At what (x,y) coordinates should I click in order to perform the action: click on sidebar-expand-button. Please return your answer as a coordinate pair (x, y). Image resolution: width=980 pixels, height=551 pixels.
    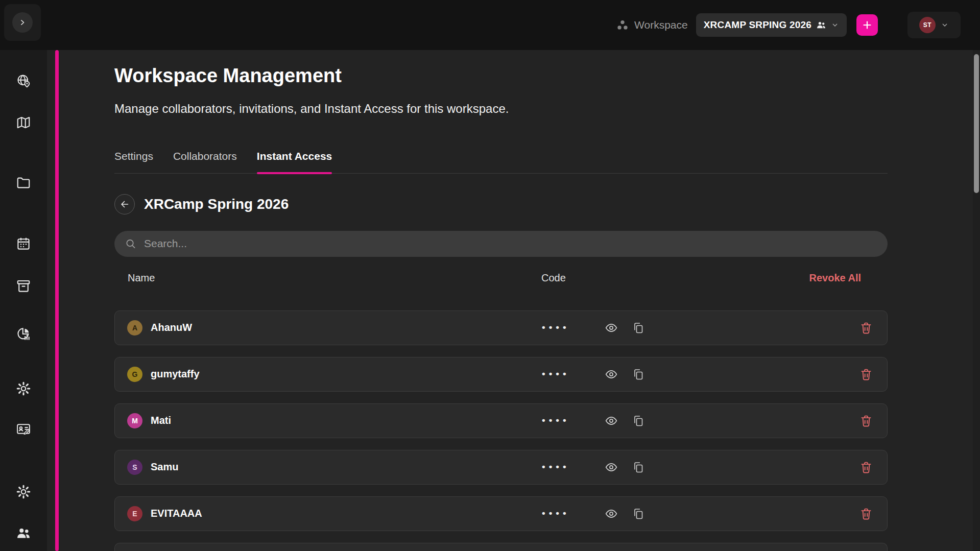
    Looking at the image, I should click on (22, 22).